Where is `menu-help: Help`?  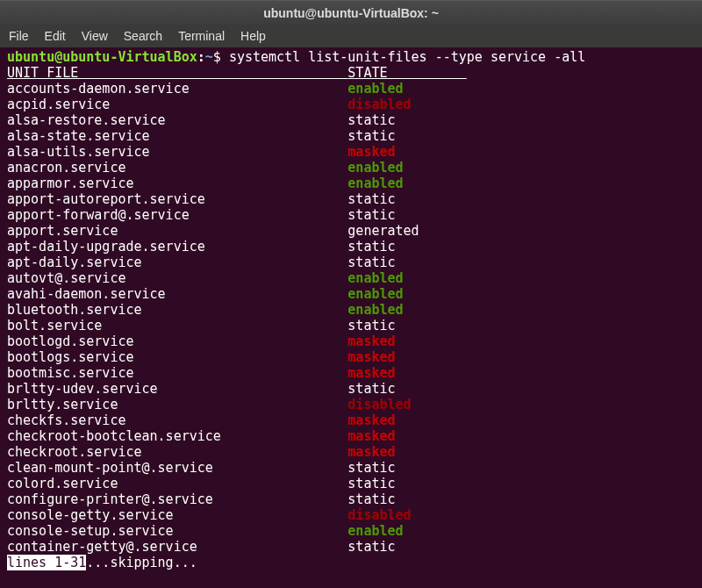 menu-help: Help is located at coordinates (253, 36).